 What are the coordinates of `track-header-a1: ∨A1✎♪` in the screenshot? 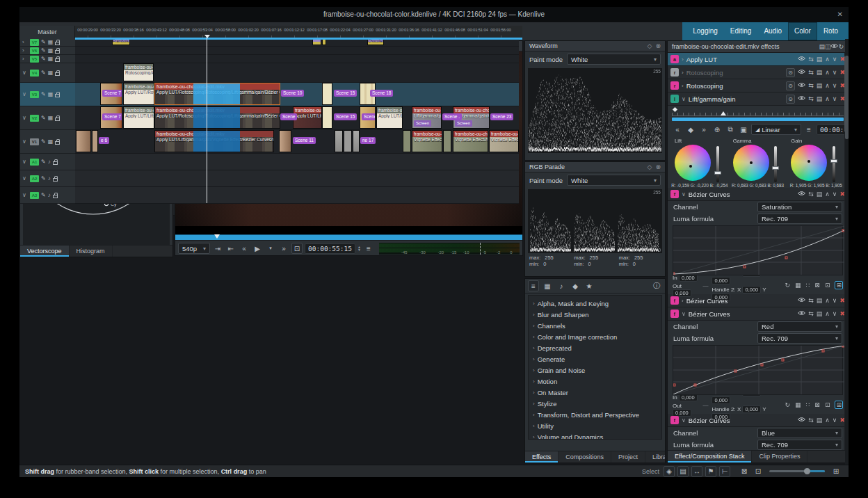 It's located at (47, 162).